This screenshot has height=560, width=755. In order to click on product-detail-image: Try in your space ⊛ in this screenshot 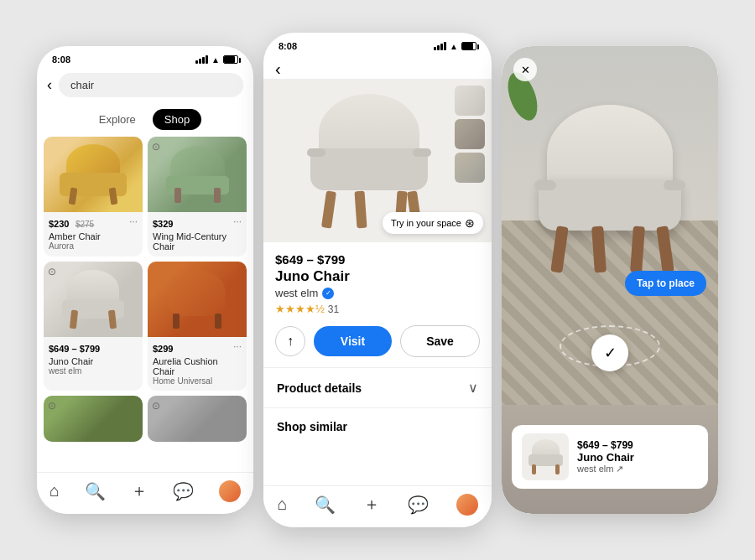, I will do `click(378, 161)`.